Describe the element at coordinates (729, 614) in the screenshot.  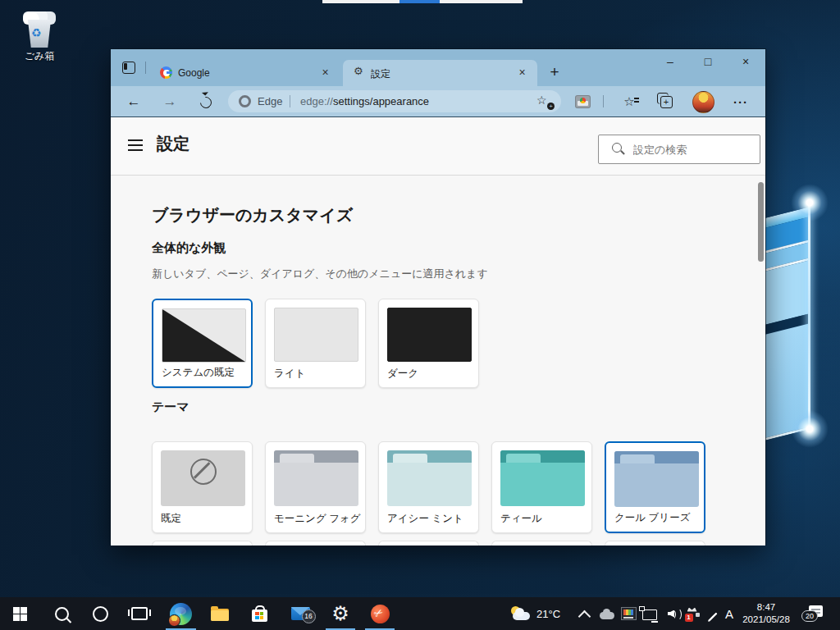
I see `ime-mode-label: A` at that location.